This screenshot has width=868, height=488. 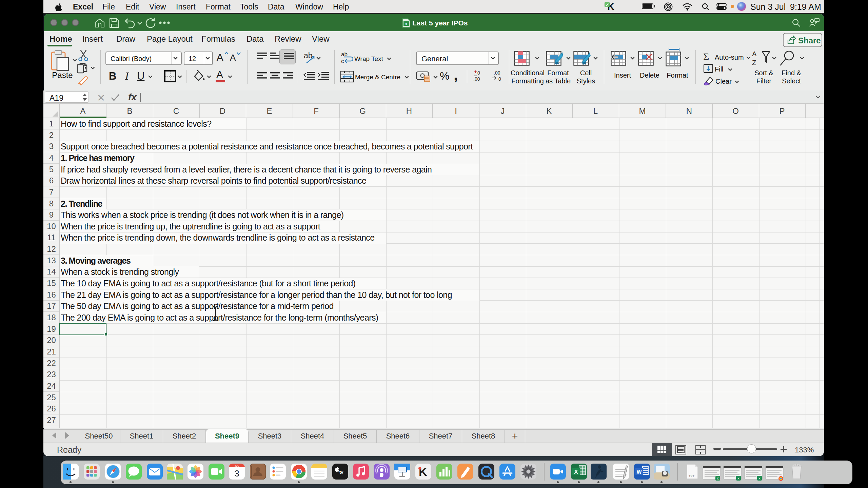 What do you see at coordinates (237, 473) in the screenshot?
I see `svg-text: 3` at bounding box center [237, 473].